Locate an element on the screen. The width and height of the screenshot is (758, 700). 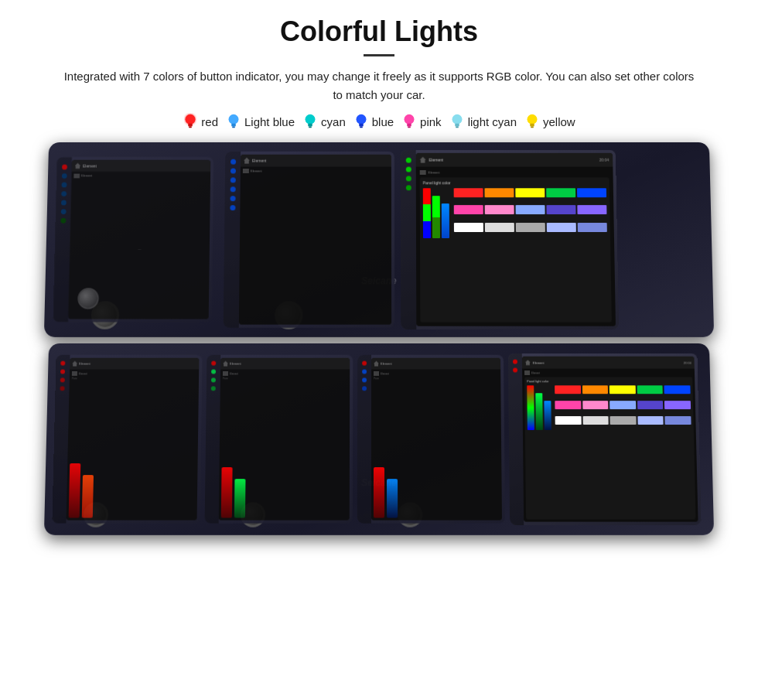
color-item-pink: pink is located at coordinates (422, 121).